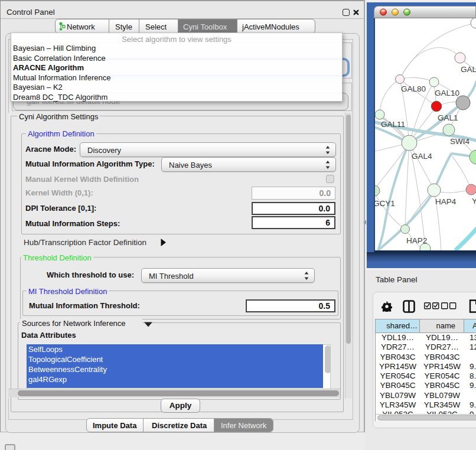  I want to click on svg-text: GAL11, so click(393, 124).